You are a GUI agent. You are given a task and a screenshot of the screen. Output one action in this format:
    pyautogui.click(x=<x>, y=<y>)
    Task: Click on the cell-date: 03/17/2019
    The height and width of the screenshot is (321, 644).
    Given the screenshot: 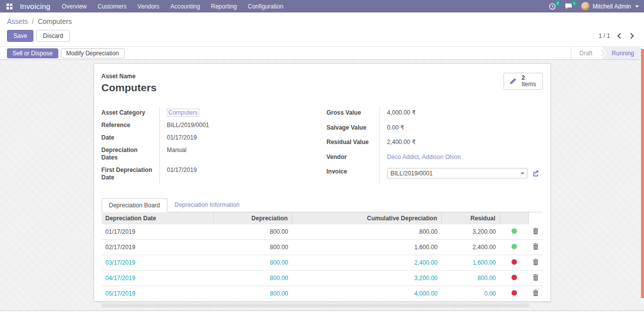 What is the action you would take?
    pyautogui.click(x=157, y=263)
    